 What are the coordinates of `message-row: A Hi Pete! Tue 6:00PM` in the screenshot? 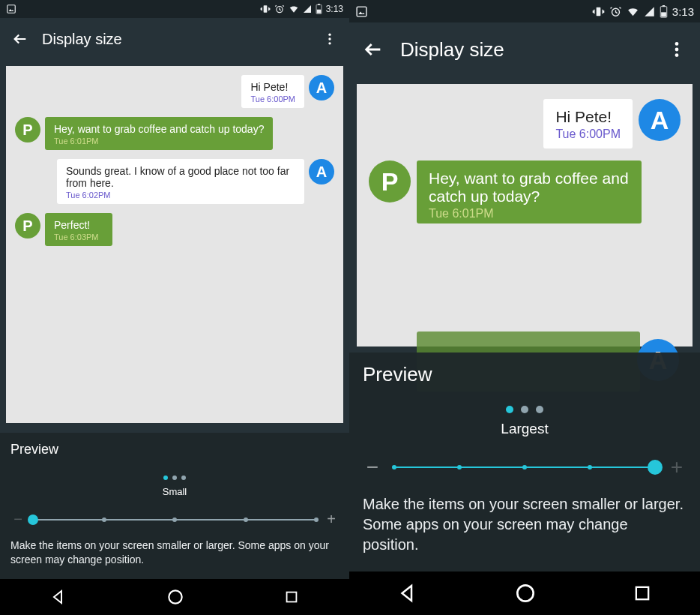 It's located at (525, 124).